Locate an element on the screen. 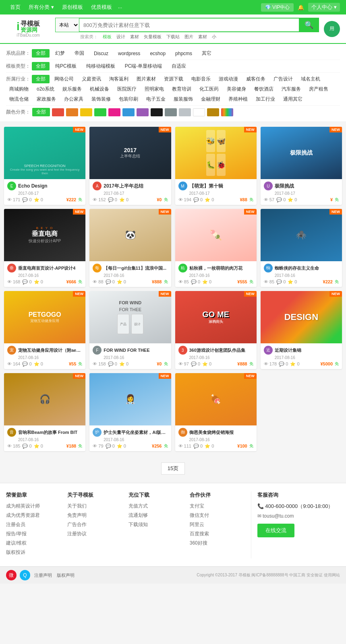  nav-premium: 优质模板 is located at coordinates (102, 7).